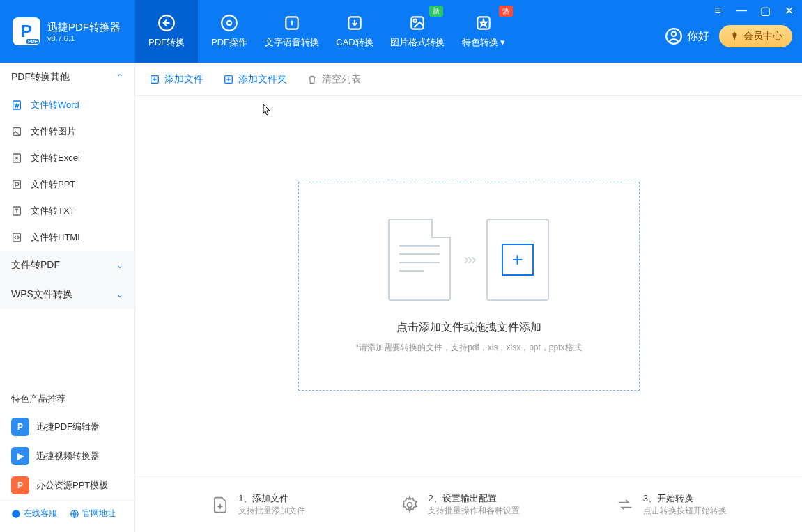  Describe the element at coordinates (67, 211) in the screenshot. I see `sidebar-item-to-txt: 文件转TXT` at that location.